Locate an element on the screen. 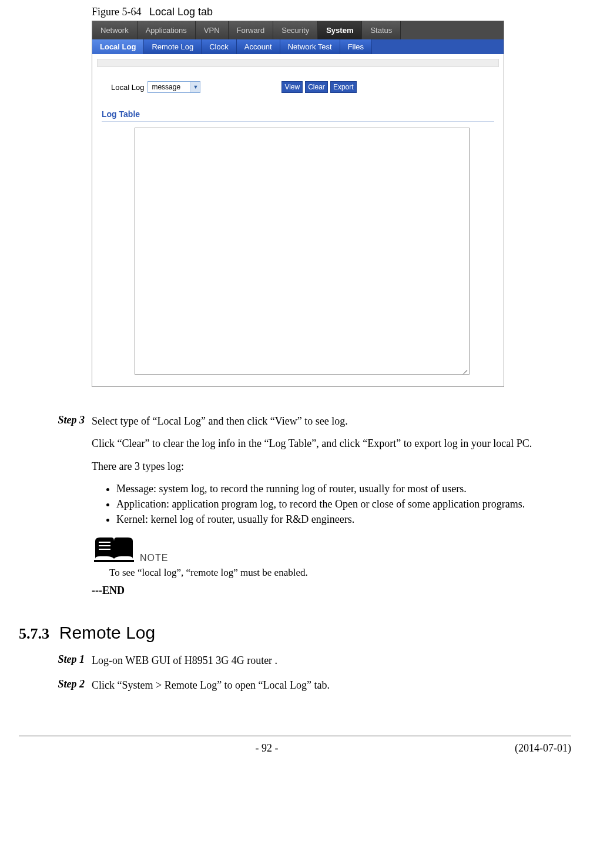 Image resolution: width=590 pixels, height=868 pixels. tab-applications: Applications is located at coordinates (167, 31).